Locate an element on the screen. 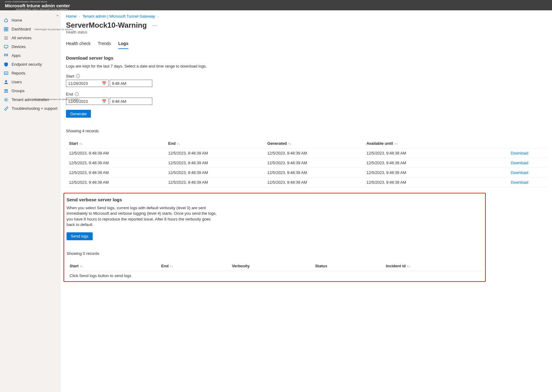  download-logs-table: Start↑↓ End↑↓ Generated↑↓ Available unti… is located at coordinates (306, 163).